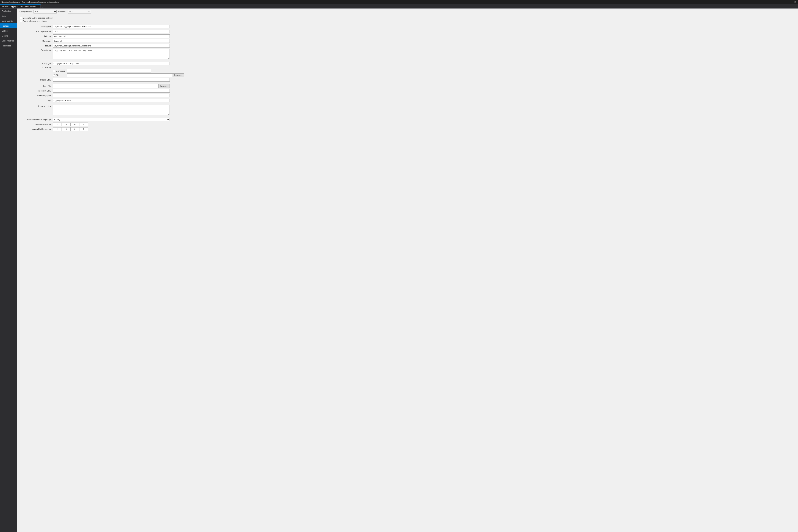 This screenshot has width=798, height=532. What do you see at coordinates (26, 12) in the screenshot?
I see `configuration-label: Configuration:` at bounding box center [26, 12].